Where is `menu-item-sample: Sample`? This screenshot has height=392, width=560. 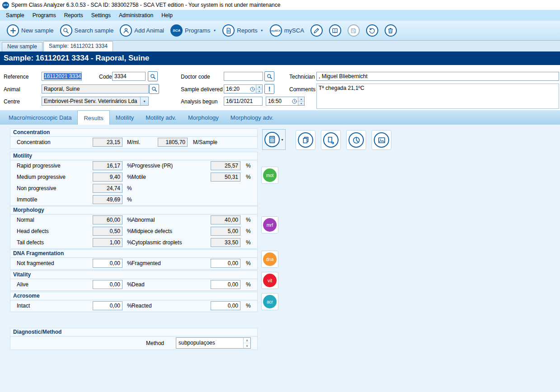 menu-item-sample: Sample is located at coordinates (15, 15).